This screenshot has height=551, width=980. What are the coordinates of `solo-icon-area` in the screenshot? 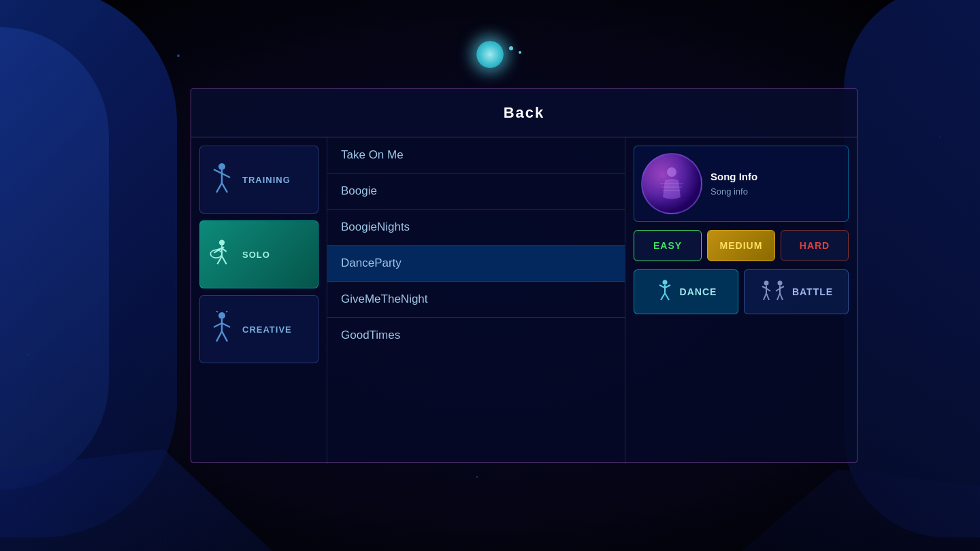 It's located at (222, 254).